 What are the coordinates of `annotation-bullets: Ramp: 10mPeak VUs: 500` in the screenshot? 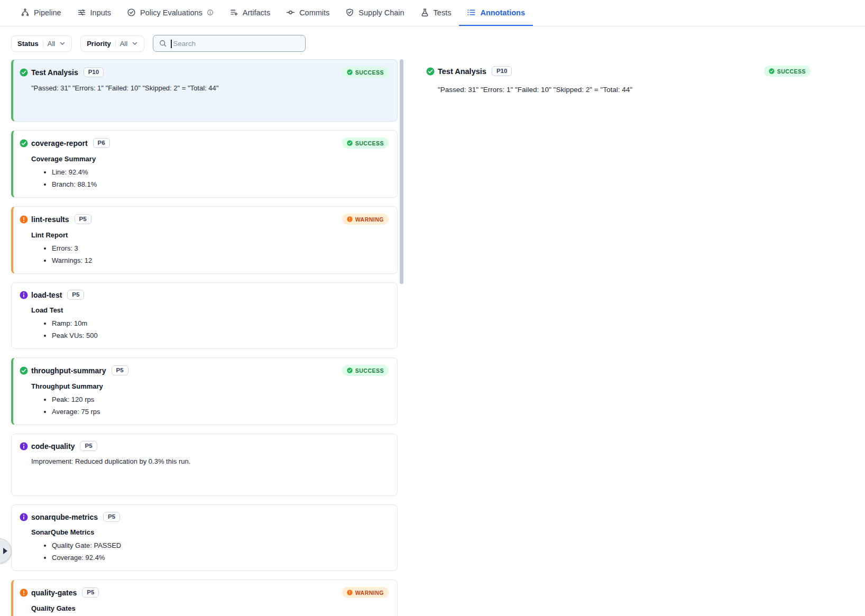 It's located at (210, 329).